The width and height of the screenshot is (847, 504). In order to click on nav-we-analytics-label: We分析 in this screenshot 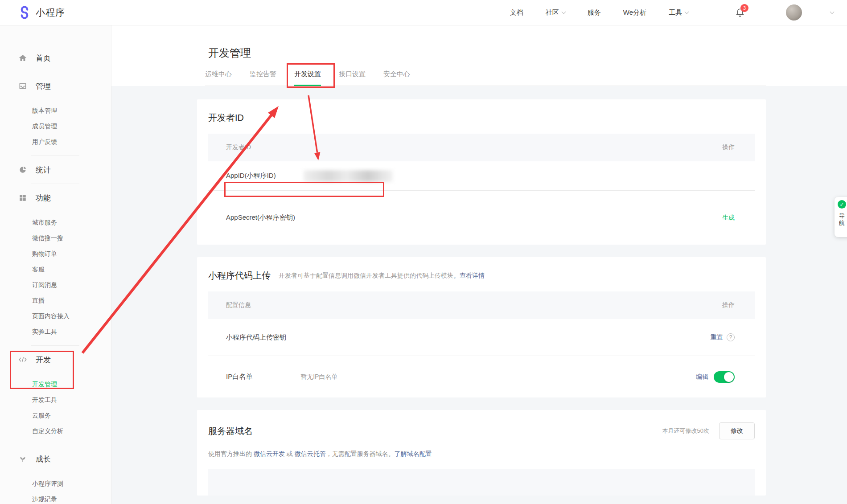, I will do `click(635, 12)`.